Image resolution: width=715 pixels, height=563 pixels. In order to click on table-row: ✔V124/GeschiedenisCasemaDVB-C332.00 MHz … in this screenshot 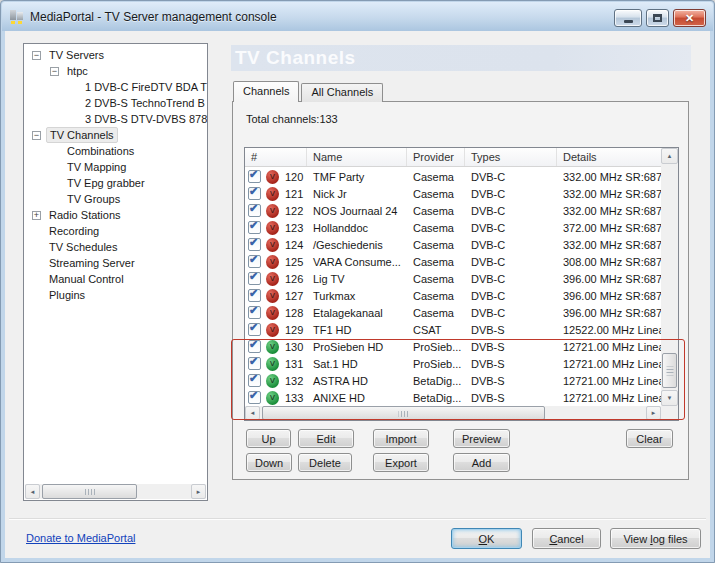, I will do `click(453, 244)`.